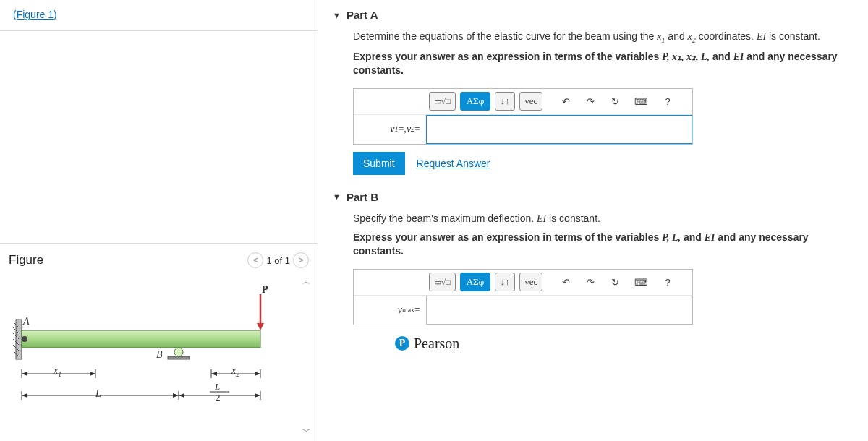 This screenshot has height=441, width=868. Describe the element at coordinates (402, 343) in the screenshot. I see `pearson-logo-icon: P` at that location.